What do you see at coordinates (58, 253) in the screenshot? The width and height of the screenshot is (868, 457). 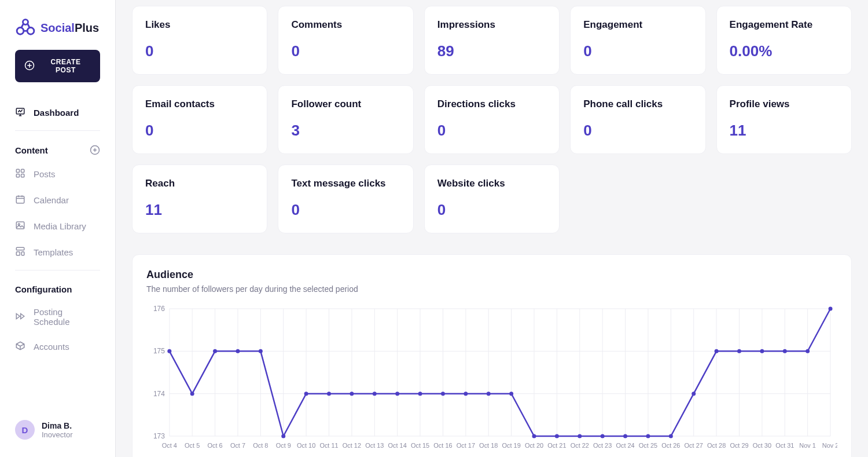 I see `sidebar-item-templates: Templates` at bounding box center [58, 253].